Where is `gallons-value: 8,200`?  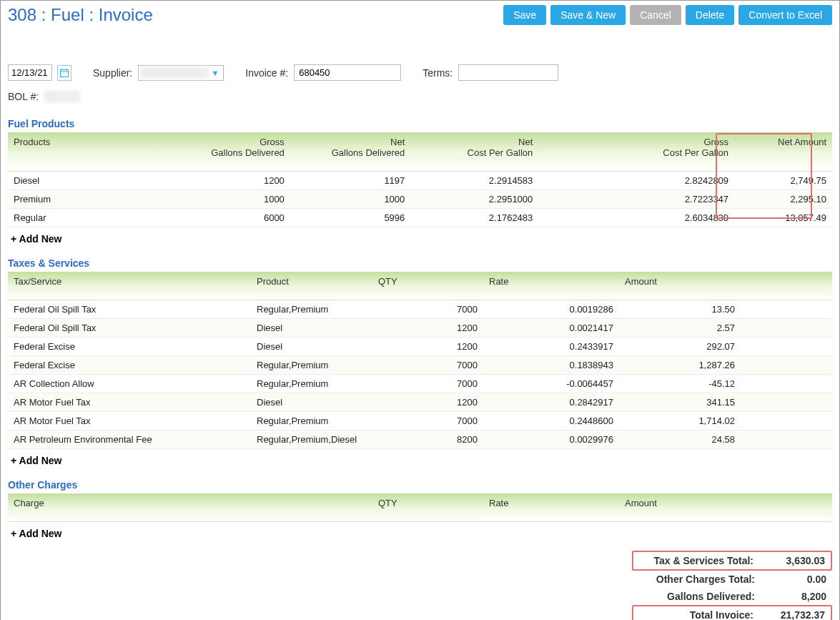 gallons-value: 8,200 is located at coordinates (794, 596).